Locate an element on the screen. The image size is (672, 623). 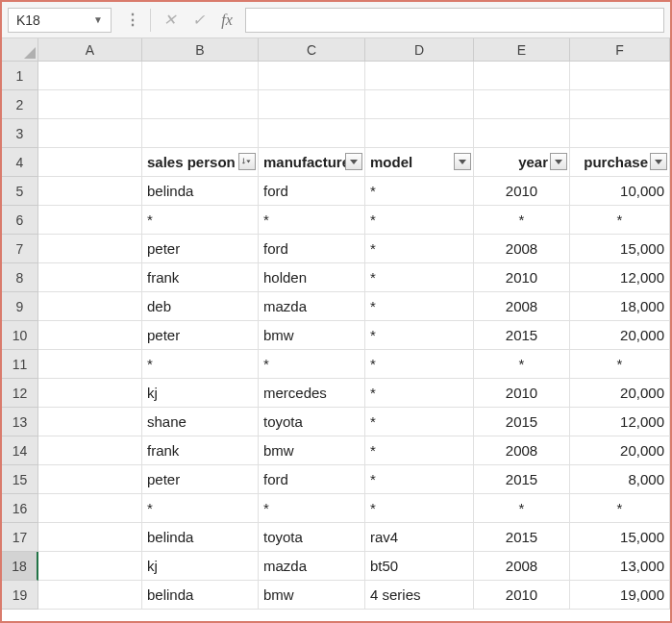
cell-B8: frank is located at coordinates (200, 278).